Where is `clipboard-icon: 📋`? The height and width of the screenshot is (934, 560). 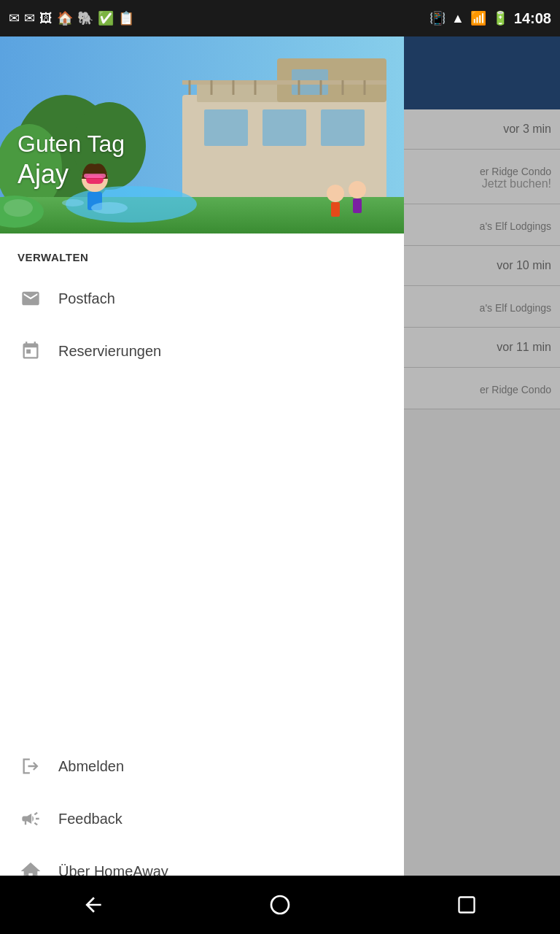 clipboard-icon: 📋 is located at coordinates (126, 18).